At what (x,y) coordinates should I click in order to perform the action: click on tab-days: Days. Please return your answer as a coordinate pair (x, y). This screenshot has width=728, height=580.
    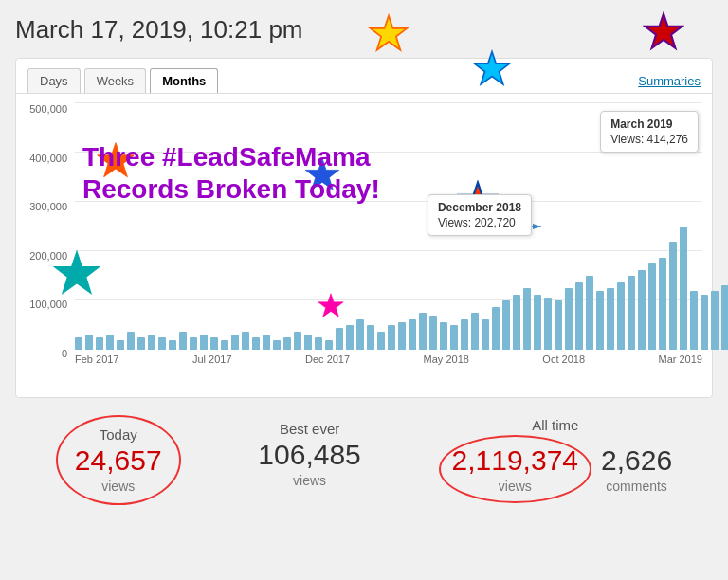
    Looking at the image, I should click on (54, 81).